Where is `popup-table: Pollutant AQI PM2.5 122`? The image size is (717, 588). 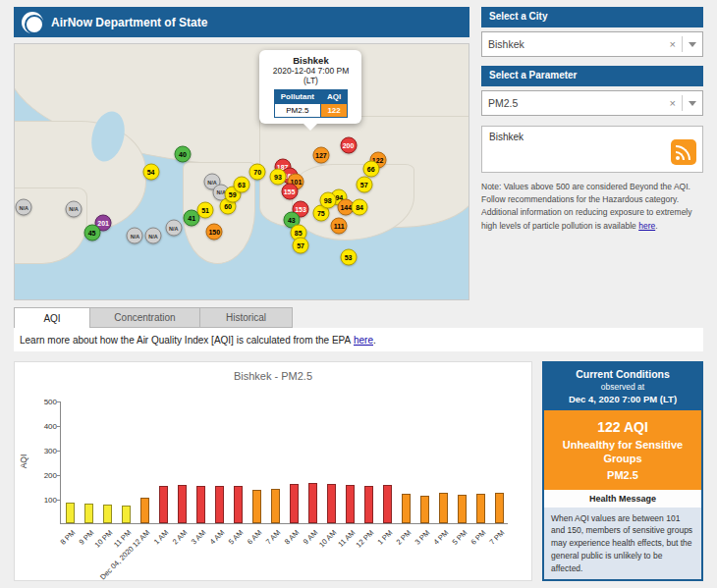
popup-table: Pollutant AQI PM2.5 122 is located at coordinates (310, 104).